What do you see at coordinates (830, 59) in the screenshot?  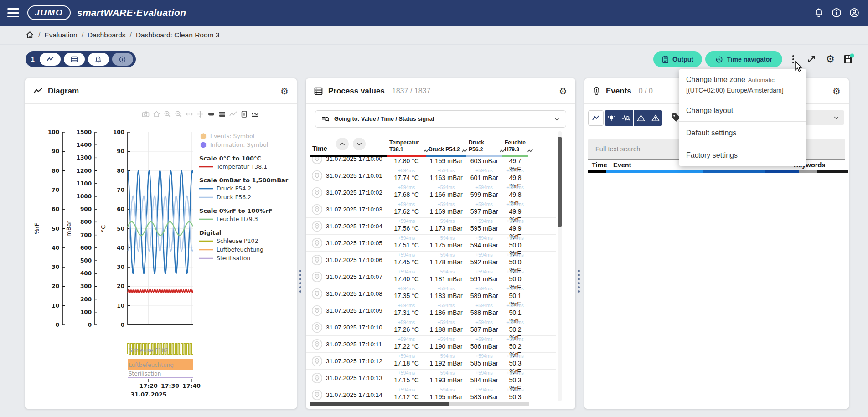 I see `settings-button: ⚙` at bounding box center [830, 59].